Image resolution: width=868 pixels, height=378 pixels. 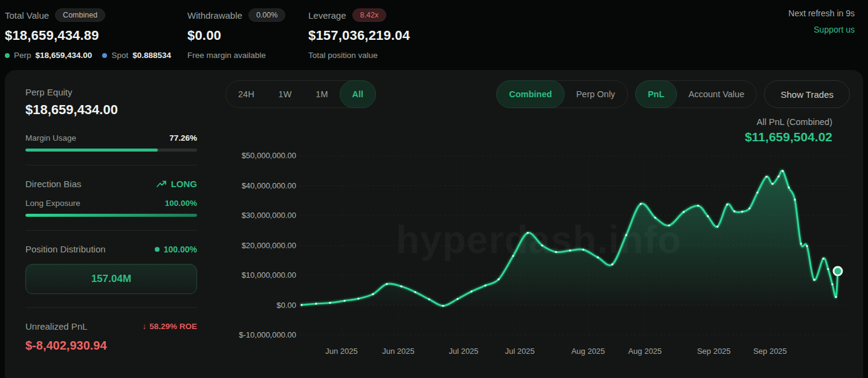 I want to click on withdrawable-percent-badge: 0.00%, so click(x=267, y=15).